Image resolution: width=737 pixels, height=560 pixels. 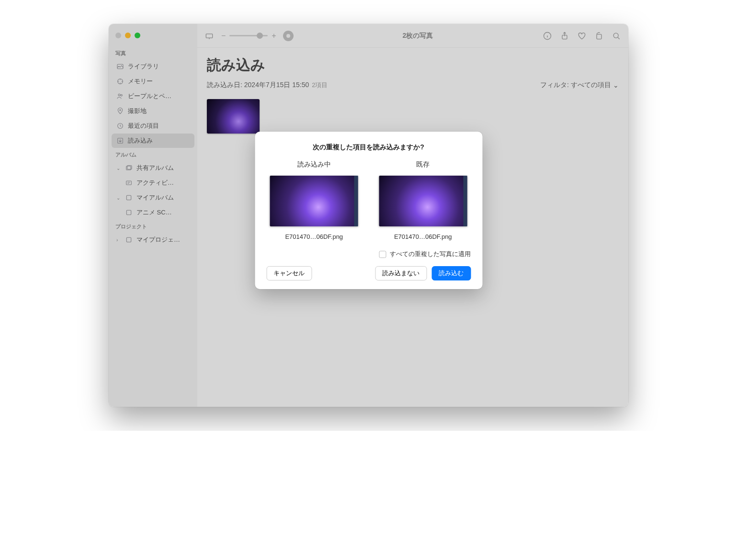 I want to click on maximize-window-button, so click(x=137, y=35).